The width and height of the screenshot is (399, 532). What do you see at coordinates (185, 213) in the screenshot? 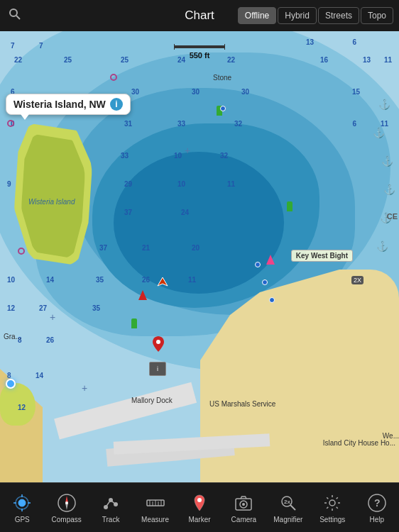
I see `depth-24a: 24` at bounding box center [185, 213].